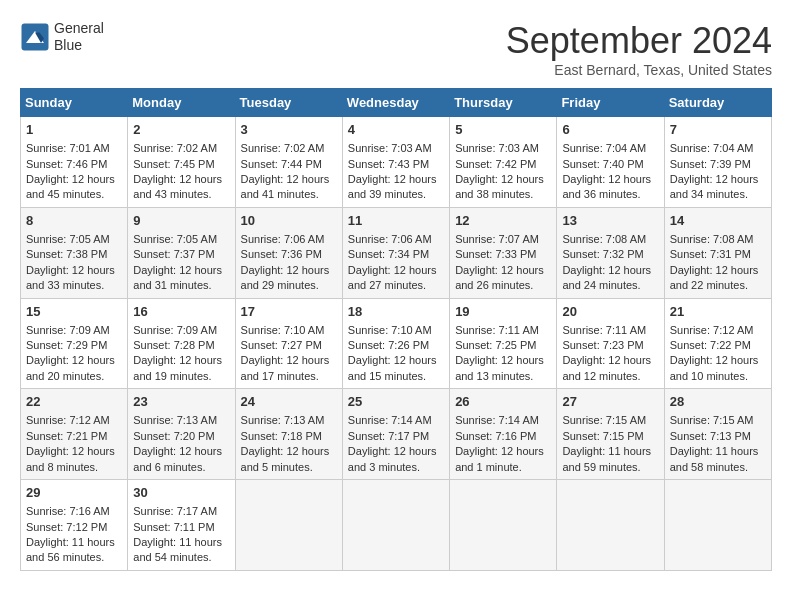  What do you see at coordinates (74, 344) in the screenshot?
I see `calendar-day-cell: 15Sunrise: 7:09 AMSunset: 7:29 PMDayligh…` at bounding box center [74, 344].